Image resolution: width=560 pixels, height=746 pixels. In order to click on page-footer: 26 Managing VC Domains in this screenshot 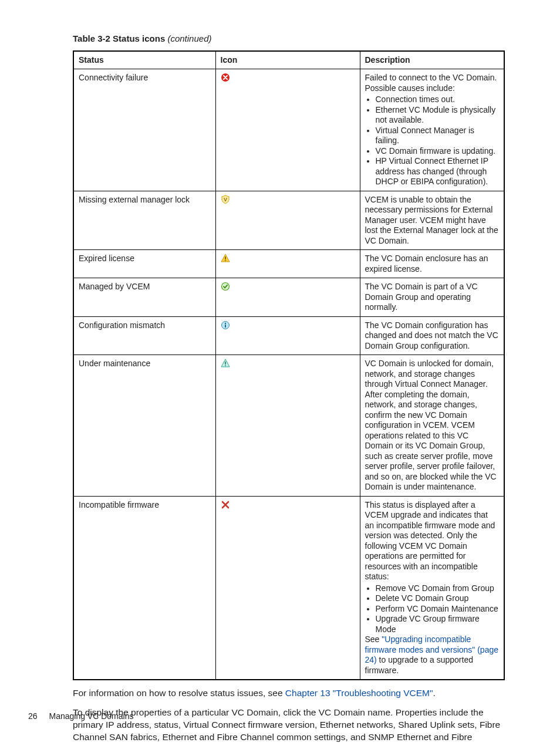, I will do `click(81, 716)`.